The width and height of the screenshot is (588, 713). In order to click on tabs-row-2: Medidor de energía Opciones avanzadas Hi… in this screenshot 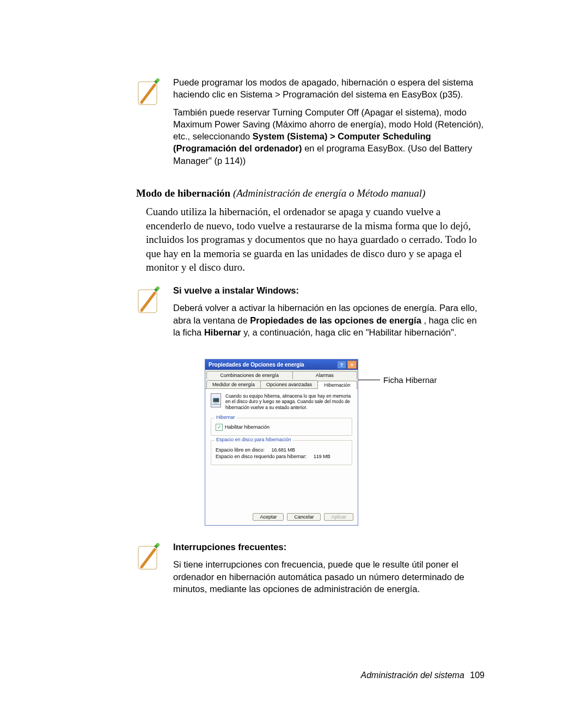, I will do `click(281, 383)`.